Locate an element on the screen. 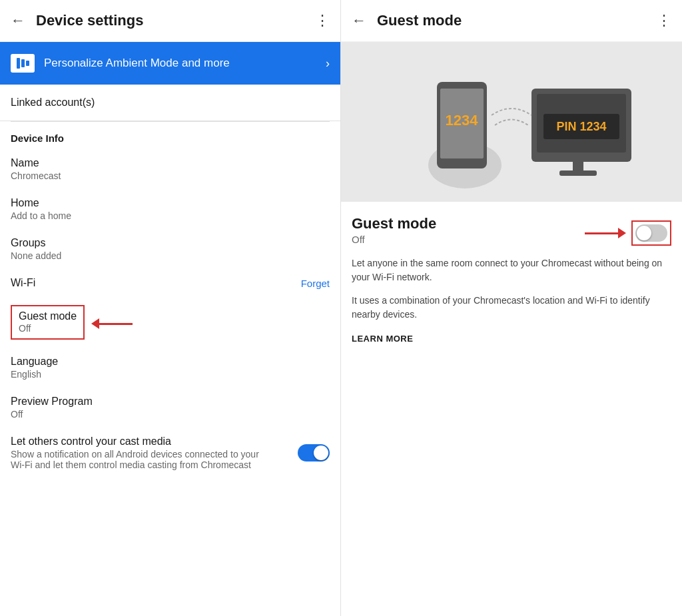 This screenshot has height=616, width=682. groups-title: Groups is located at coordinates (36, 243).